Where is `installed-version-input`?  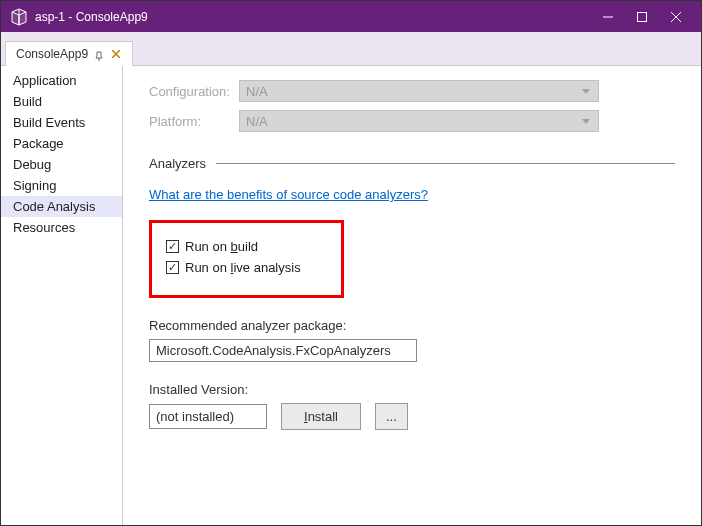
installed-version-input is located at coordinates (208, 416).